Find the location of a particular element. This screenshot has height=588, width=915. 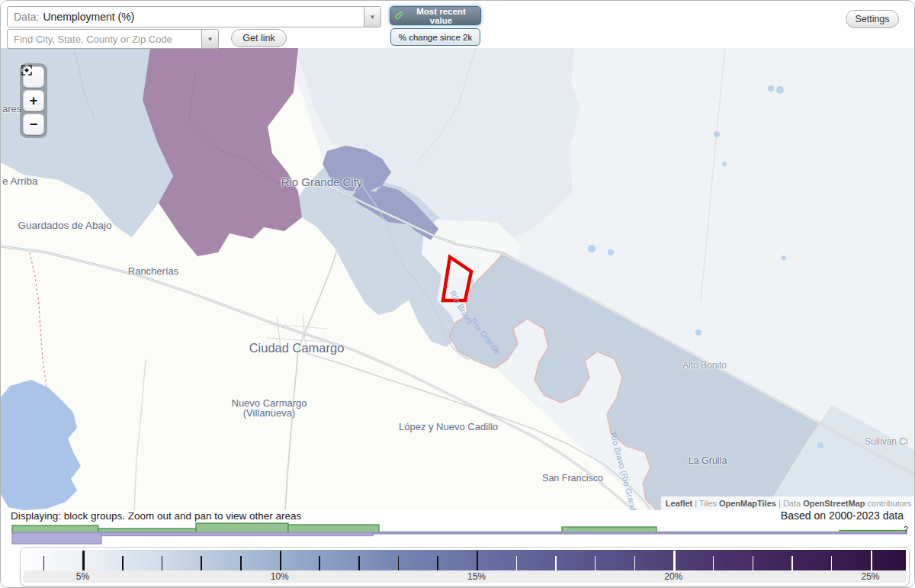

search-caret-icon: ▼ is located at coordinates (210, 39).